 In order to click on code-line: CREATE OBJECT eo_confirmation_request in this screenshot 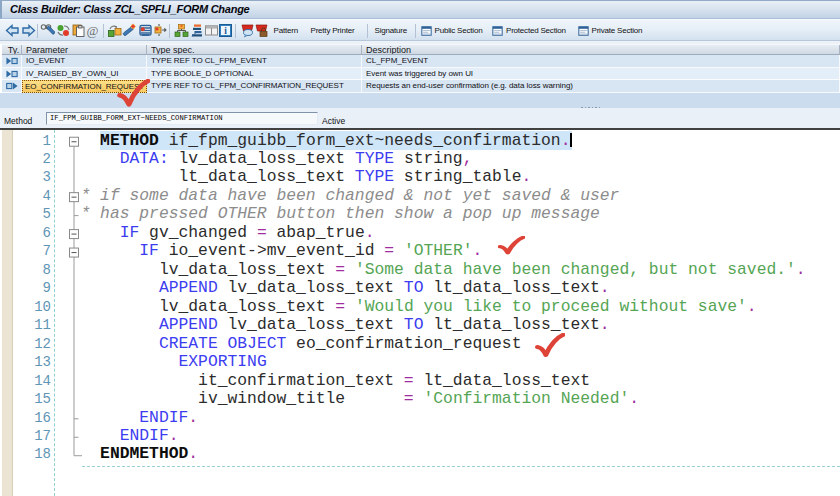, I will do `click(420, 344)`.